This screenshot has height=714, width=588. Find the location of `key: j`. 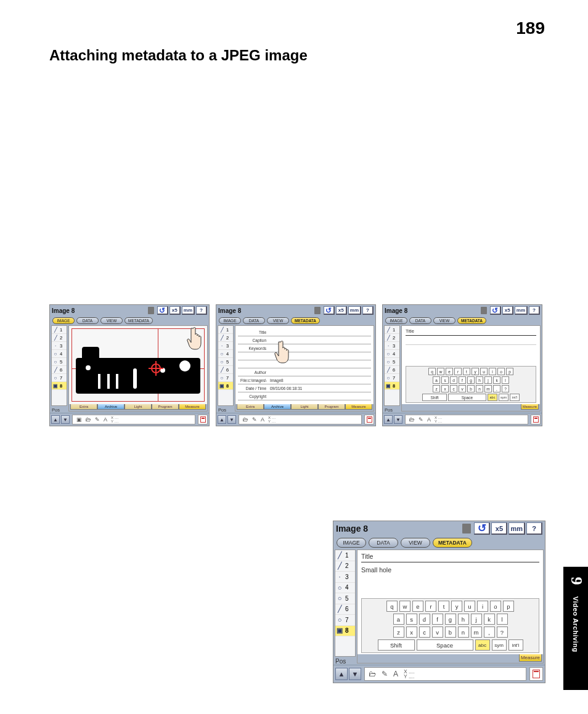

key: j is located at coordinates (476, 619).